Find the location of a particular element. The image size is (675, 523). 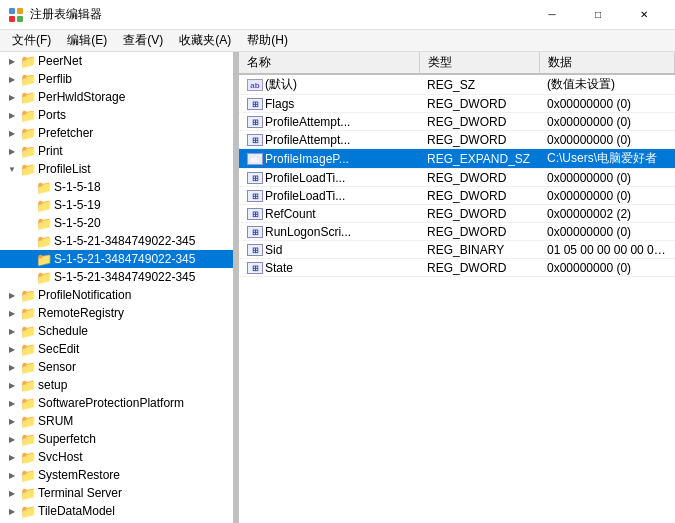

tree-item-sensor: 📁Sensor is located at coordinates (116, 367).